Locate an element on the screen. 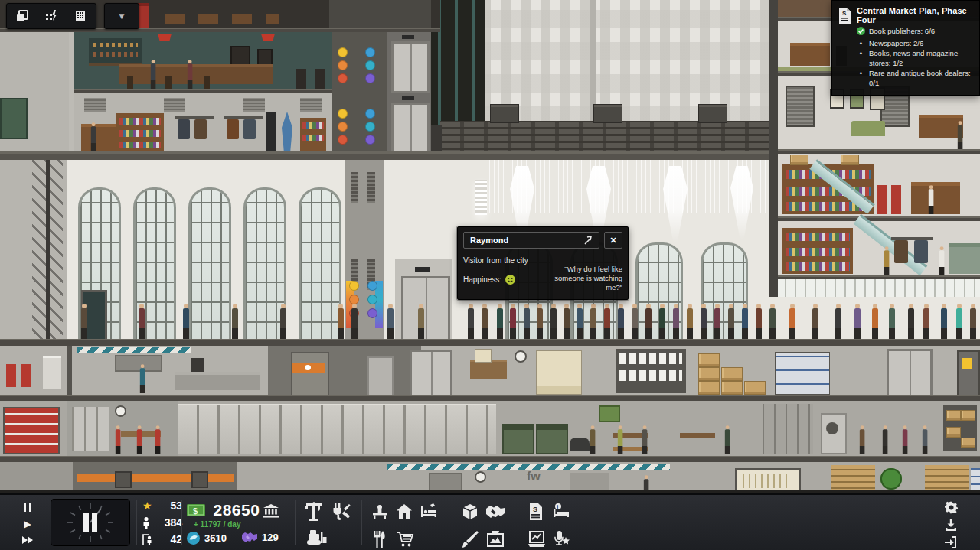 This screenshot has height=550, width=980. menu-residential-button is located at coordinates (404, 512).